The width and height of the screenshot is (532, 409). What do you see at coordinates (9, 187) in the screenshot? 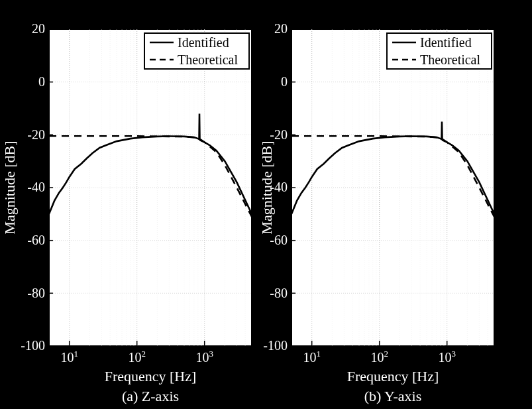
I see `ylabel-a: Magnitude [dB]` at bounding box center [9, 187].